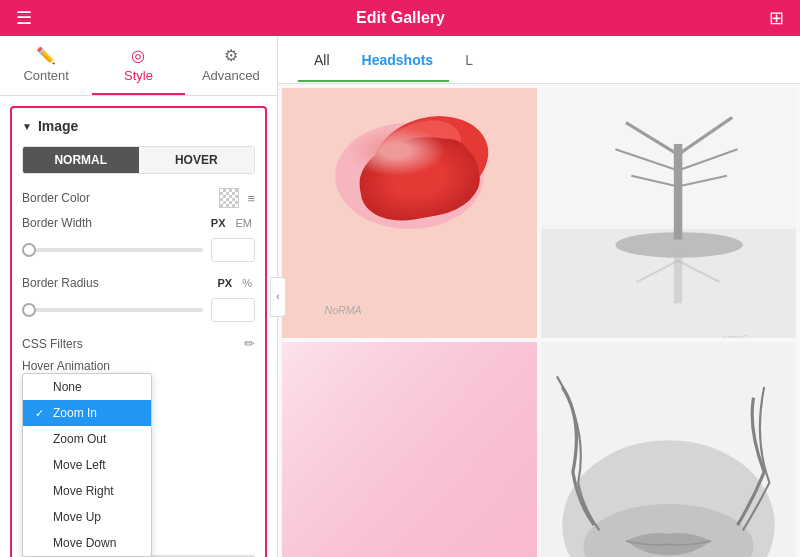 This screenshot has height=557, width=800. What do you see at coordinates (469, 60) in the screenshot?
I see `gallery-tab-l-label: L` at bounding box center [469, 60].